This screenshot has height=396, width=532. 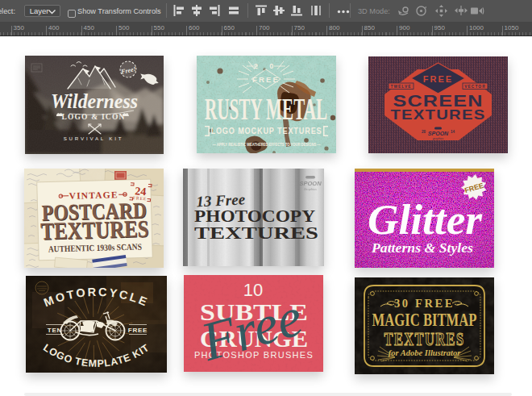 What do you see at coordinates (425, 319) in the screenshot?
I see `svg-text: MAGIC BITMAP` at bounding box center [425, 319].